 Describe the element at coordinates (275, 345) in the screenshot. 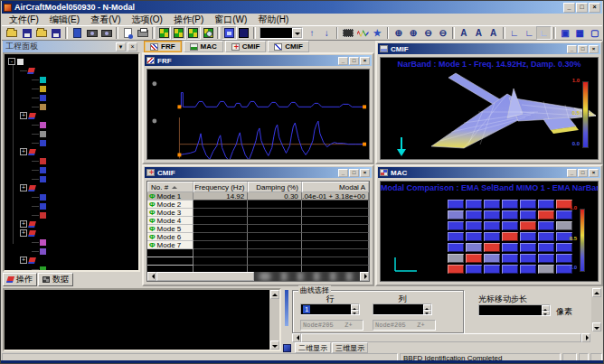

I see `console-scroll-down-icon` at that location.